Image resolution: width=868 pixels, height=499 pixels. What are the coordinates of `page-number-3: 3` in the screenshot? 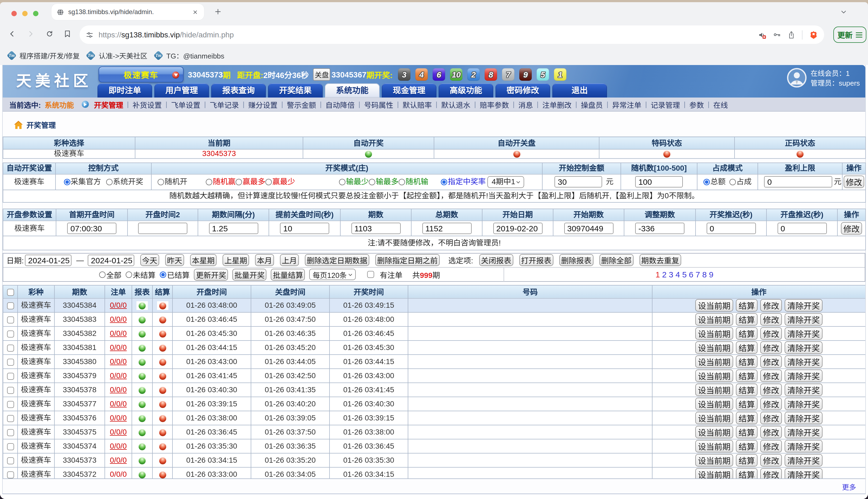 It's located at (671, 274).